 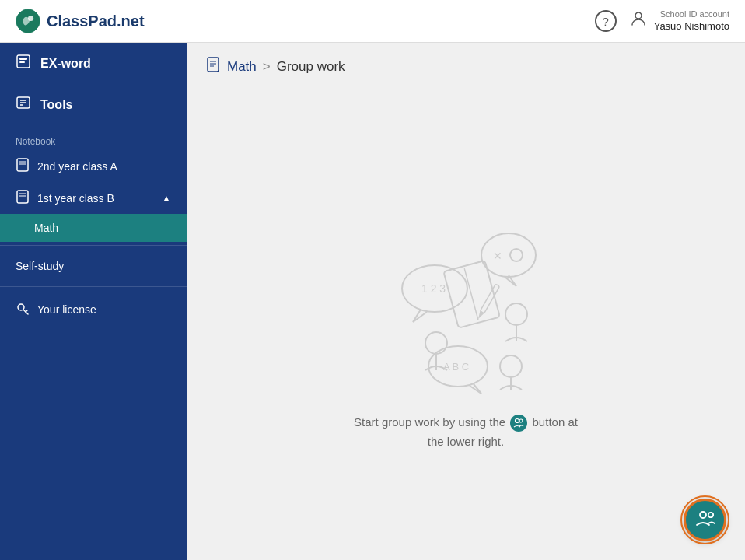 I want to click on exword-icon, so click(x=23, y=64).